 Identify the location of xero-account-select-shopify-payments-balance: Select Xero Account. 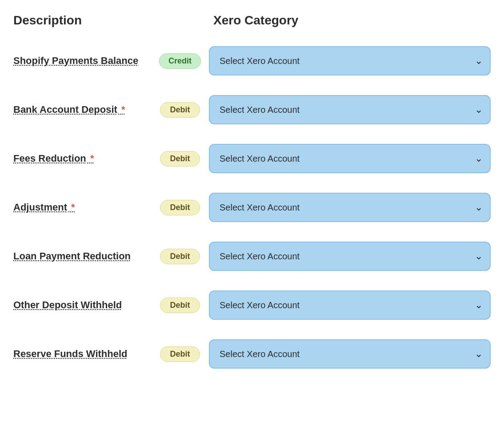
(350, 61).